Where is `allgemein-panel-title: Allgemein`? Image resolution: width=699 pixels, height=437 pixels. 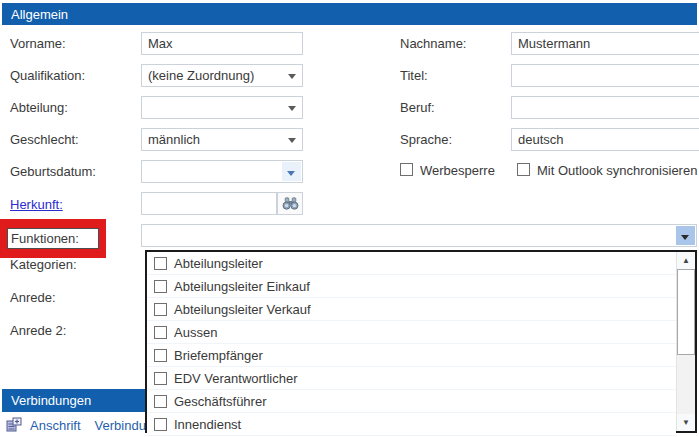 allgemein-panel-title: Allgemein is located at coordinates (40, 14).